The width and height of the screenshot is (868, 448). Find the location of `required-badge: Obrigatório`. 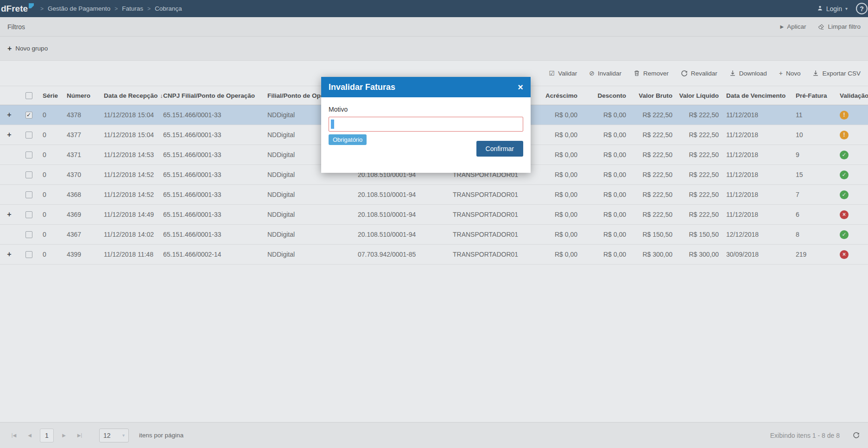

required-badge: Obrigatório is located at coordinates (348, 140).